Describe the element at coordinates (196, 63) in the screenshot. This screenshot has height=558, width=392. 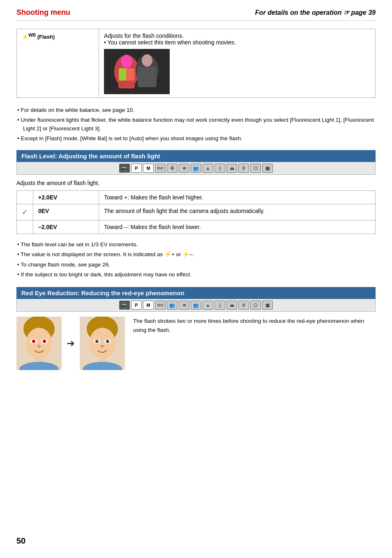
I see `flash-wb-table: ⚡WB (Flash) Adjusts for the flash condit…` at that location.